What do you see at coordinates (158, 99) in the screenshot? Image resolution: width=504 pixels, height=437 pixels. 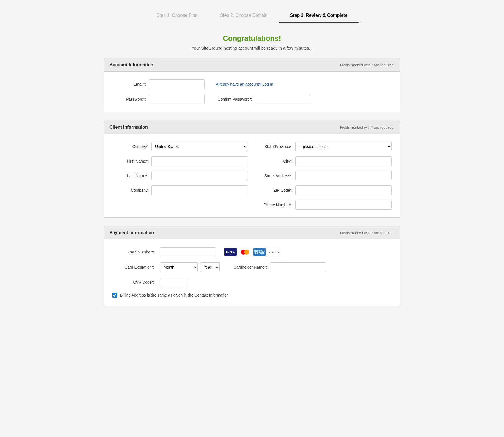 I see `password-left: Password*:` at bounding box center [158, 99].